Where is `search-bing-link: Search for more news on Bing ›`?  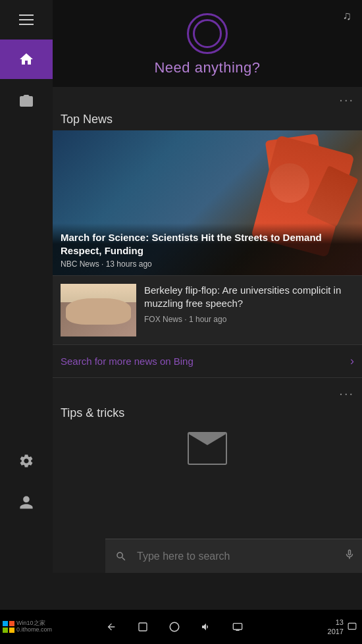
search-bing-link: Search for more news on Bing › is located at coordinates (207, 361).